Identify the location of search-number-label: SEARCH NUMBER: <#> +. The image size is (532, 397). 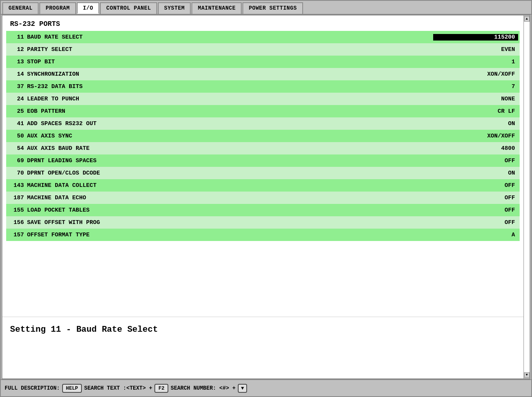
(203, 388).